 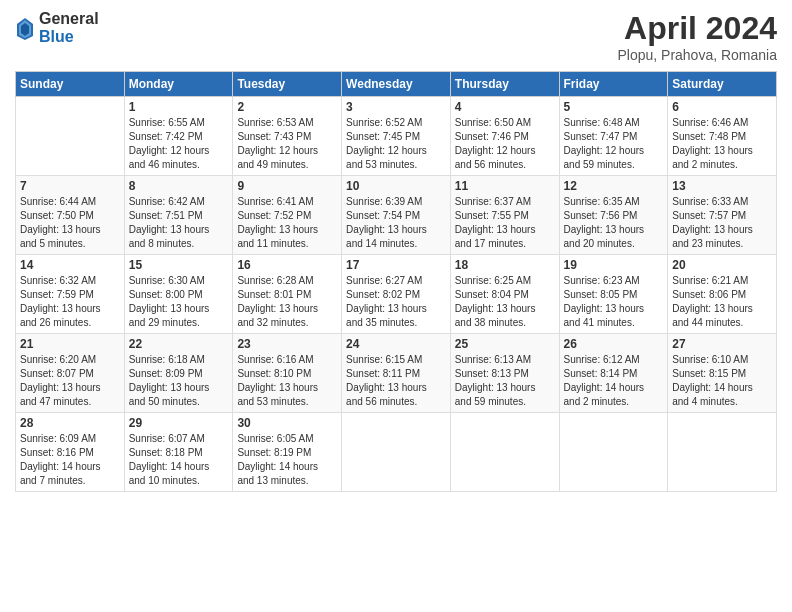 I want to click on calendar-week-row: 7Sunrise: 6:44 AM Sunset: 7:50 PM Daylig…, so click(x=396, y=216).